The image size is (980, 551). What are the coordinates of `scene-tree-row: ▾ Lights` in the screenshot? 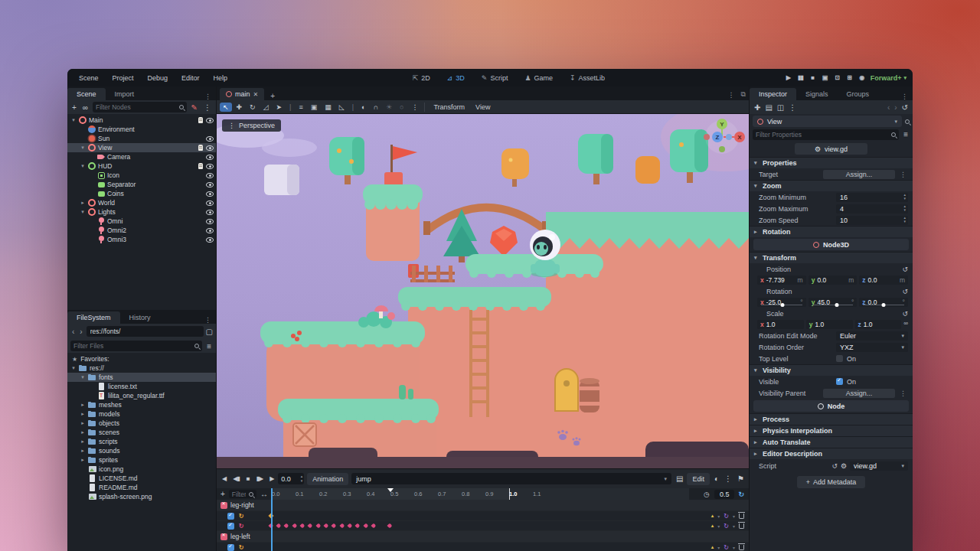 It's located at (142, 212).